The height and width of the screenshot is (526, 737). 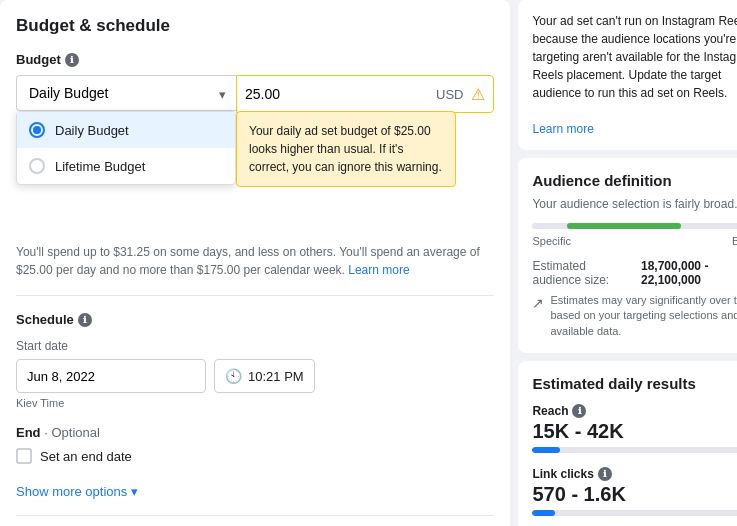 I want to click on budget-info-icon: ℹ, so click(x=72, y=60).